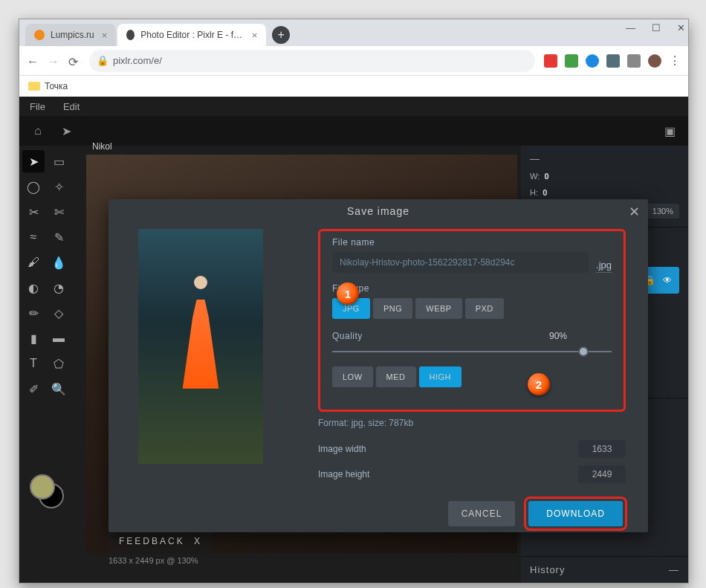 The image size is (706, 588). What do you see at coordinates (675, 61) in the screenshot?
I see `menu-icon: ⋮` at bounding box center [675, 61].